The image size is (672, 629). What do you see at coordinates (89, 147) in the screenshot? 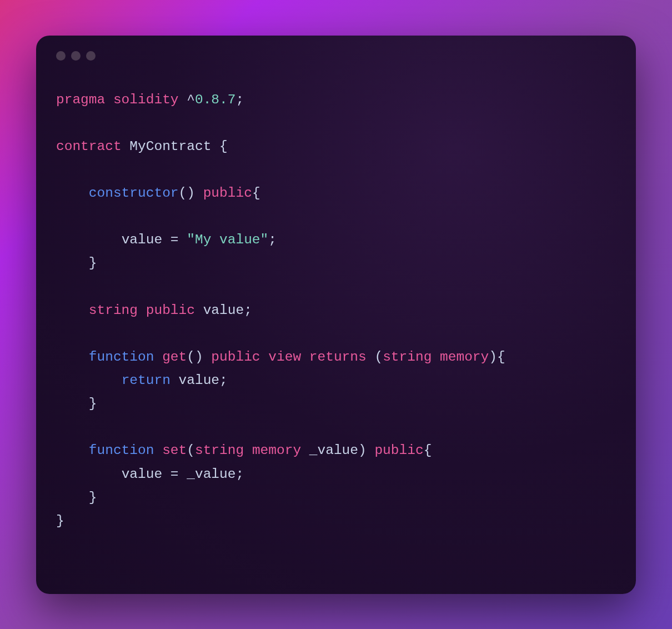
I see `keyword-contract: contract` at bounding box center [89, 147].